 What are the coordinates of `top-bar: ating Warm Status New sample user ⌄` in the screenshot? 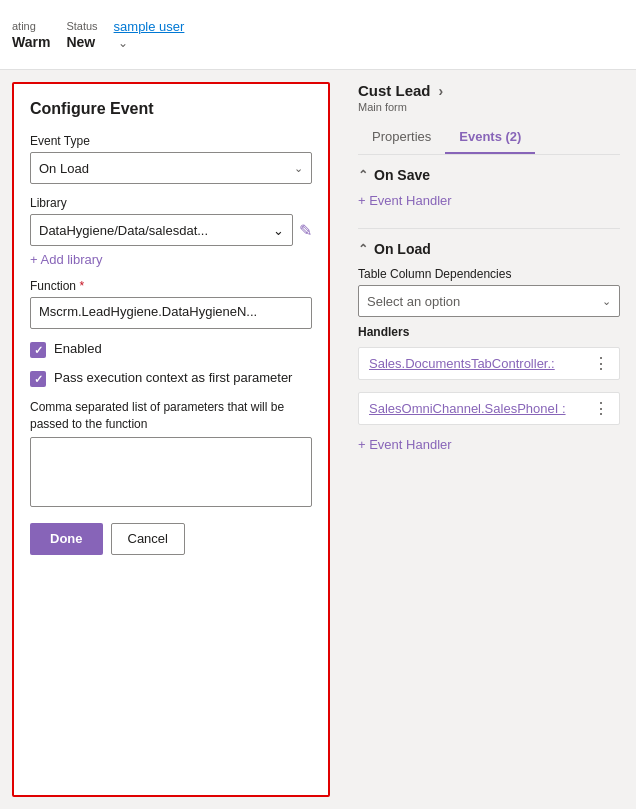 It's located at (318, 35).